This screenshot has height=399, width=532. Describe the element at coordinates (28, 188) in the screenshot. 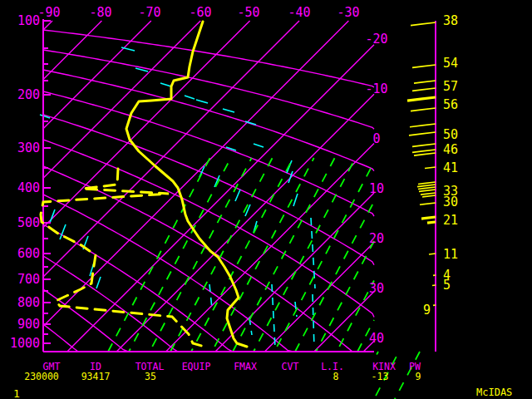

I see `pressure-label: 400` at that location.